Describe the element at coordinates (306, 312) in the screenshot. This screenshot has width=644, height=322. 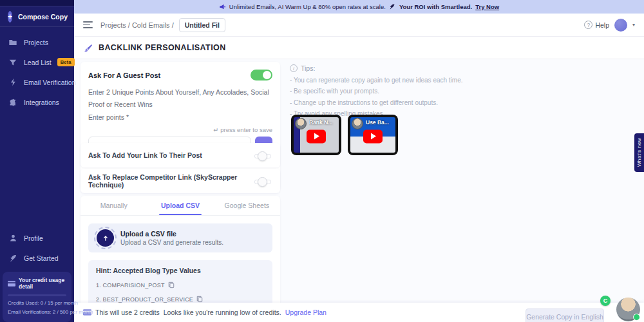
I see `footer-upgrade-plan-link: Upgrade Plan` at that location.